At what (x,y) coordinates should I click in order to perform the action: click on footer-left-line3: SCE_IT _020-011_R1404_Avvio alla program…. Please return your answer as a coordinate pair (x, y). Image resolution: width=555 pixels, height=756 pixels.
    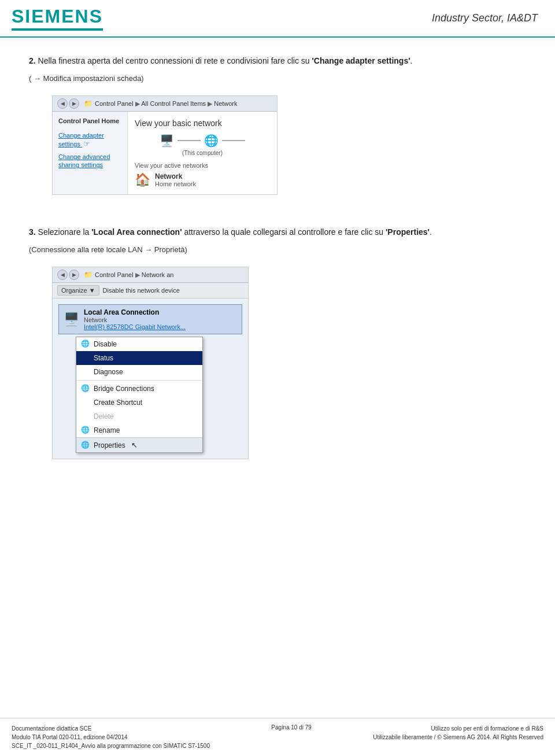
    Looking at the image, I should click on (111, 746).